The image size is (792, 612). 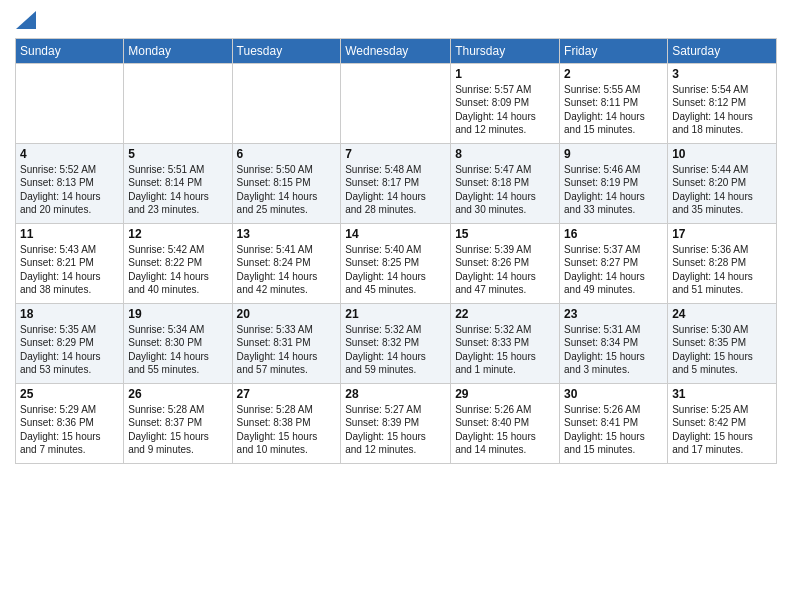 What do you see at coordinates (614, 50) in the screenshot?
I see `calendar-day-header: Friday` at bounding box center [614, 50].